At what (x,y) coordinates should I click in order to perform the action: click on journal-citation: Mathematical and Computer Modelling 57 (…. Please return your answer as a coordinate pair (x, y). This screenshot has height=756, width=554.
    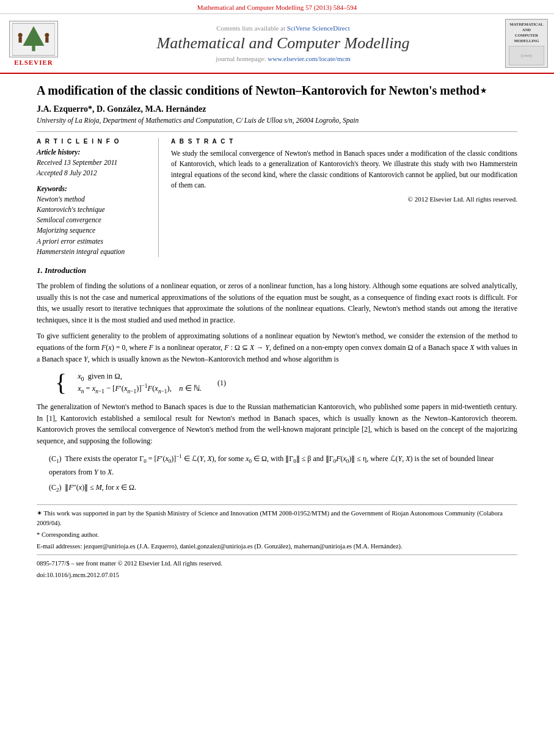
    Looking at the image, I should click on (277, 7).